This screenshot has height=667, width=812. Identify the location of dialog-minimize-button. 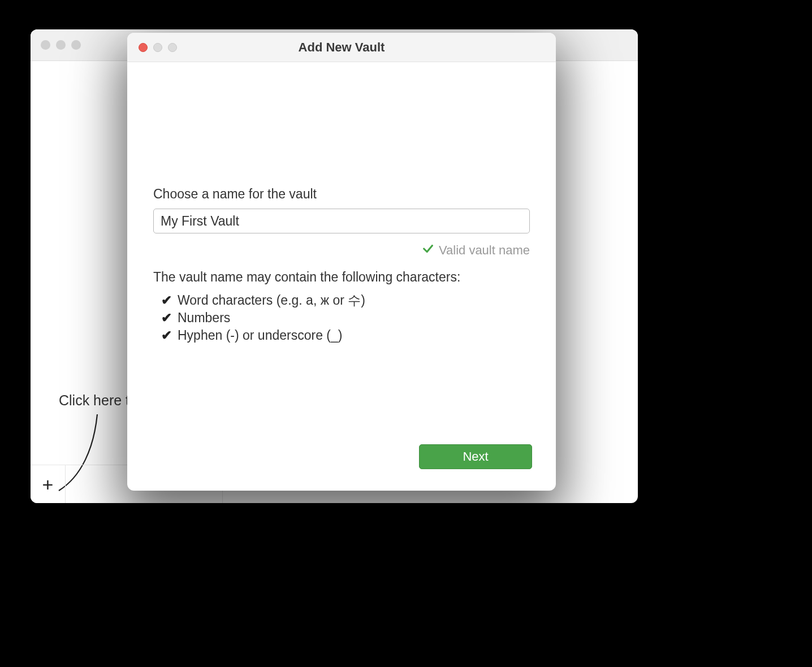
(158, 47).